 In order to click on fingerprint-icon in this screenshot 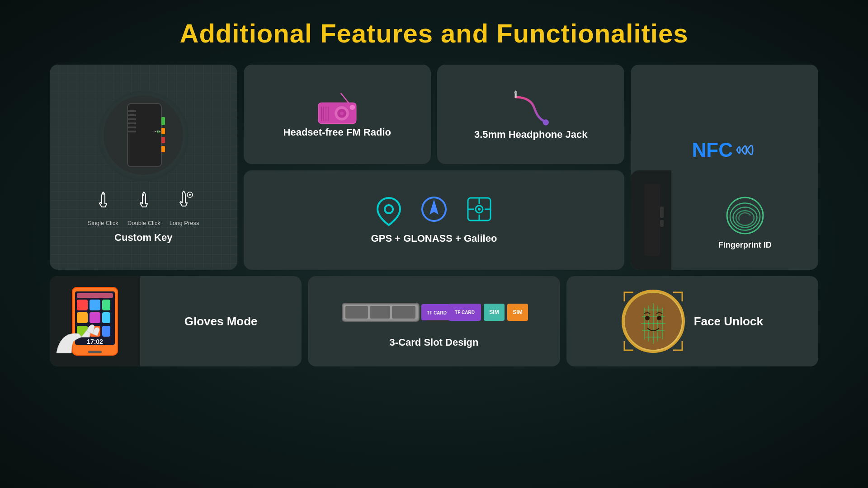, I will do `click(745, 216)`.